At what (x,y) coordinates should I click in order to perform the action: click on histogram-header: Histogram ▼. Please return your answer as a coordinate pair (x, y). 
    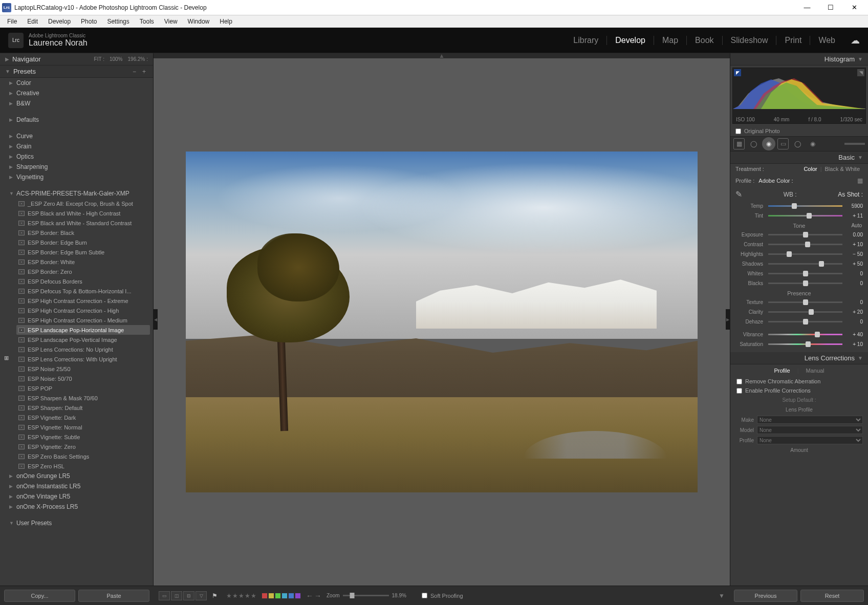
    Looking at the image, I should click on (799, 59).